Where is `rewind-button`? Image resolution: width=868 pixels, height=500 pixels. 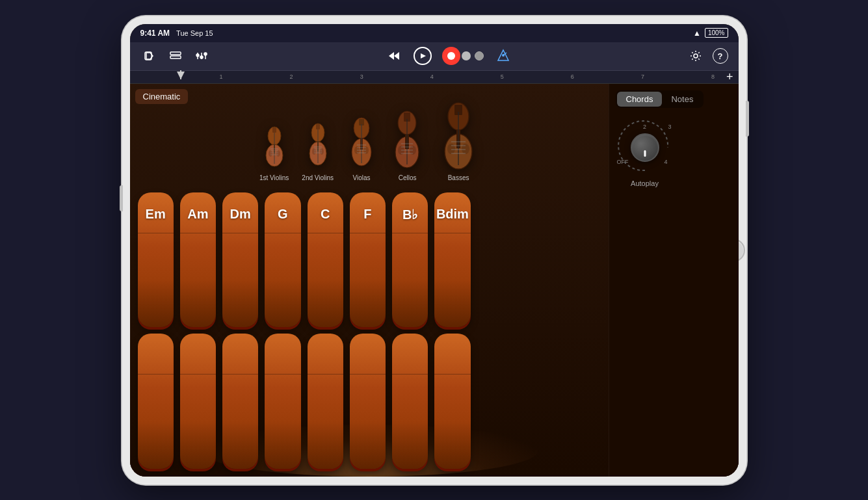
rewind-button is located at coordinates (394, 56).